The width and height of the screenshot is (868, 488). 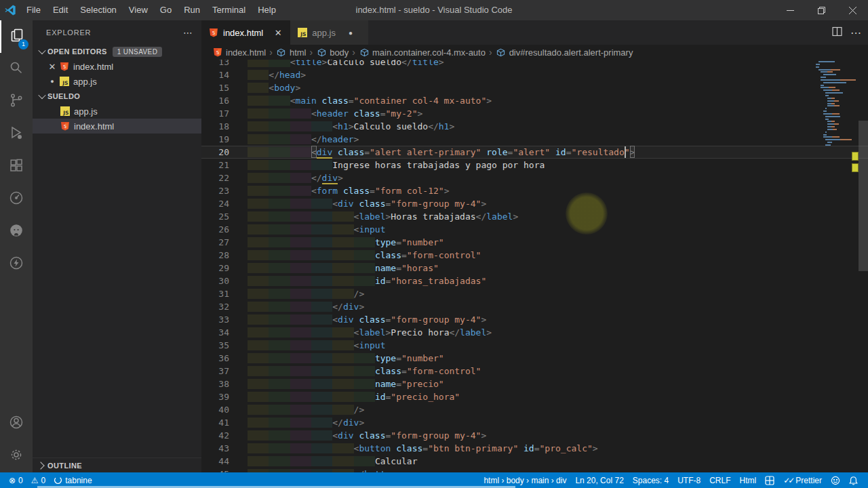 What do you see at coordinates (16, 424) in the screenshot?
I see `activitybar-account` at bounding box center [16, 424].